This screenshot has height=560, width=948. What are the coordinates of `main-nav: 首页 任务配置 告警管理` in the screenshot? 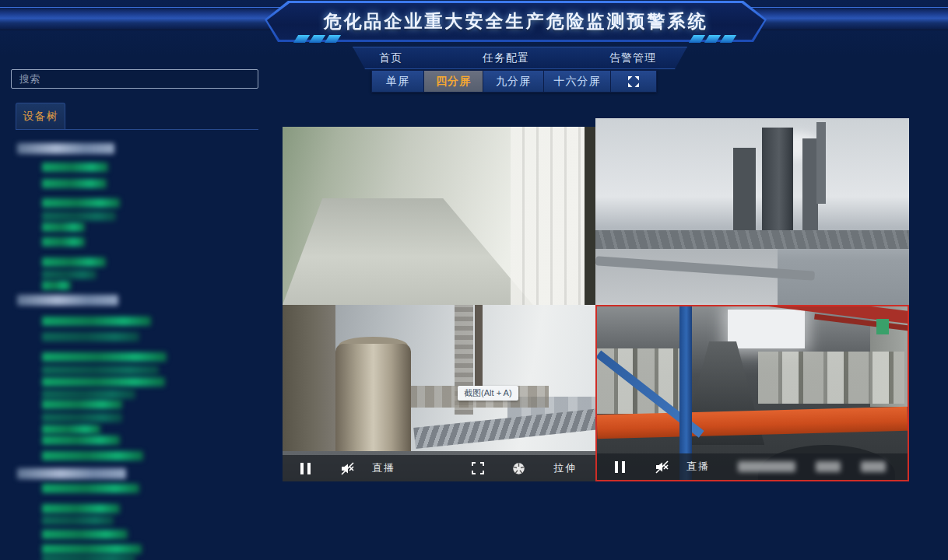 It's located at (520, 58).